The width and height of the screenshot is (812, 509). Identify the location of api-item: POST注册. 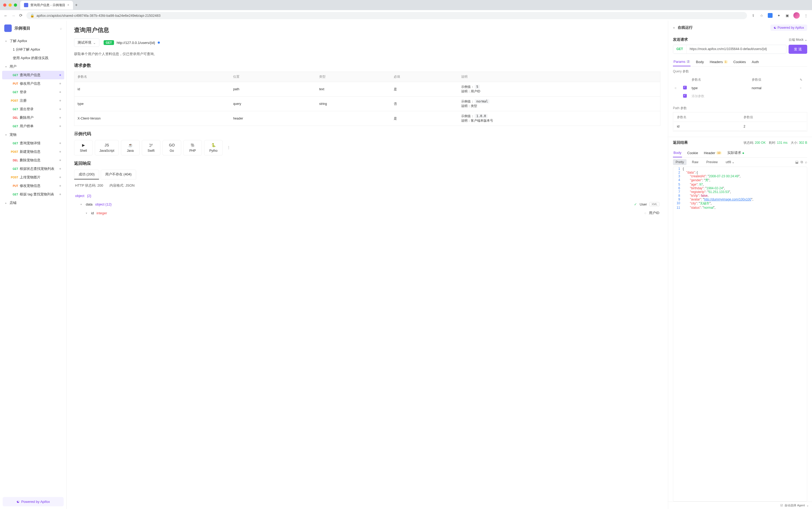
(33, 101).